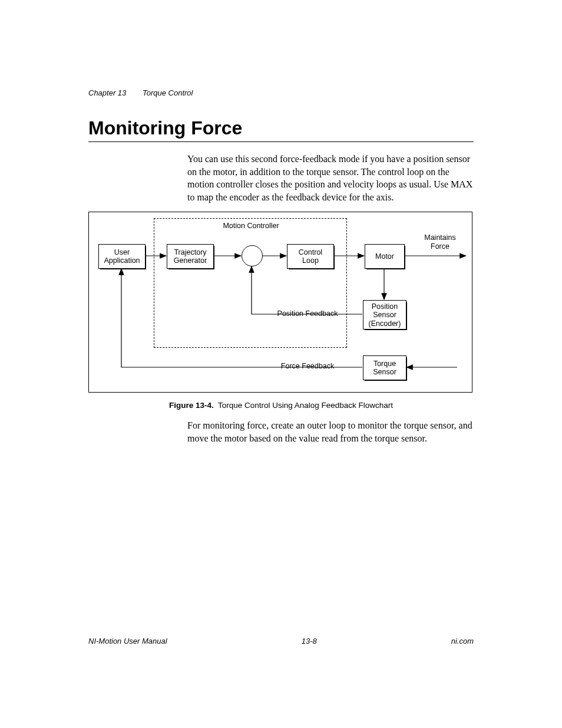 Image resolution: width=562 pixels, height=728 pixels. What do you see at coordinates (330, 431) in the screenshot?
I see `paragraph-2: For monitoring force, create an outer lo…` at bounding box center [330, 431].